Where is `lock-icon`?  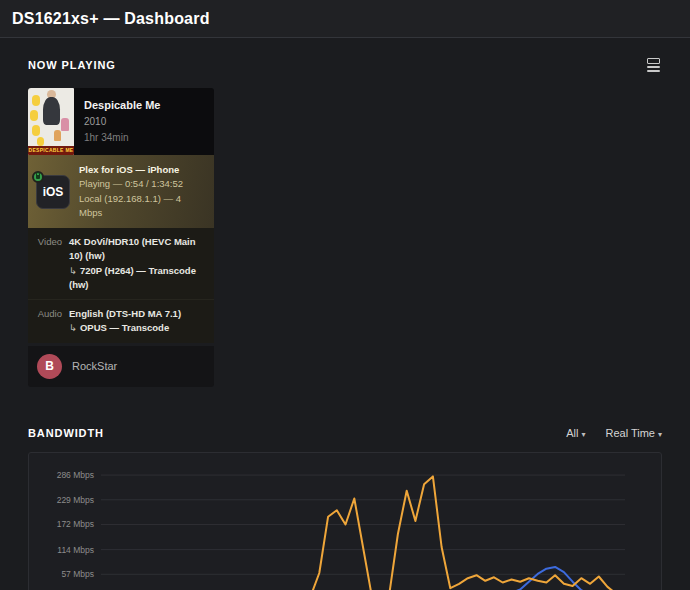 lock-icon is located at coordinates (38, 177).